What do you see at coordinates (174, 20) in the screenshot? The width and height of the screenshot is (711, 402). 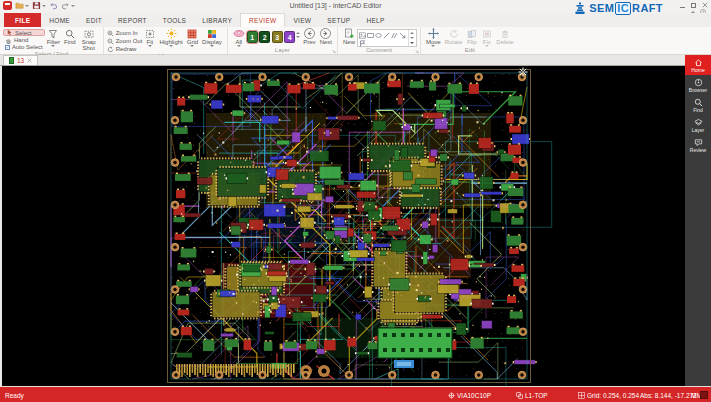 I see `tab-tools: TOOLS` at bounding box center [174, 20].